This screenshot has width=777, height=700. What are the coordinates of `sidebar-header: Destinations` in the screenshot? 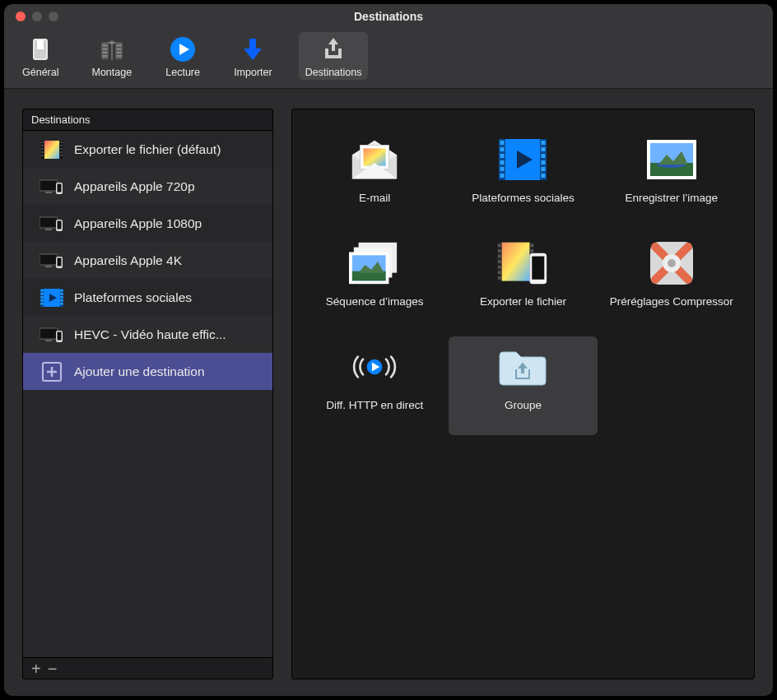 It's located at (148, 119).